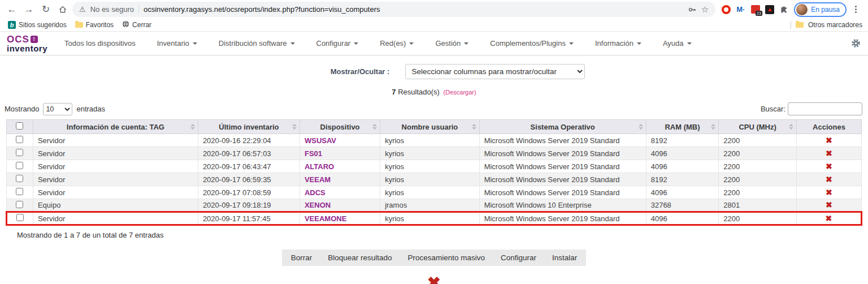 The width and height of the screenshot is (868, 284). I want to click on key-icon, so click(692, 10).